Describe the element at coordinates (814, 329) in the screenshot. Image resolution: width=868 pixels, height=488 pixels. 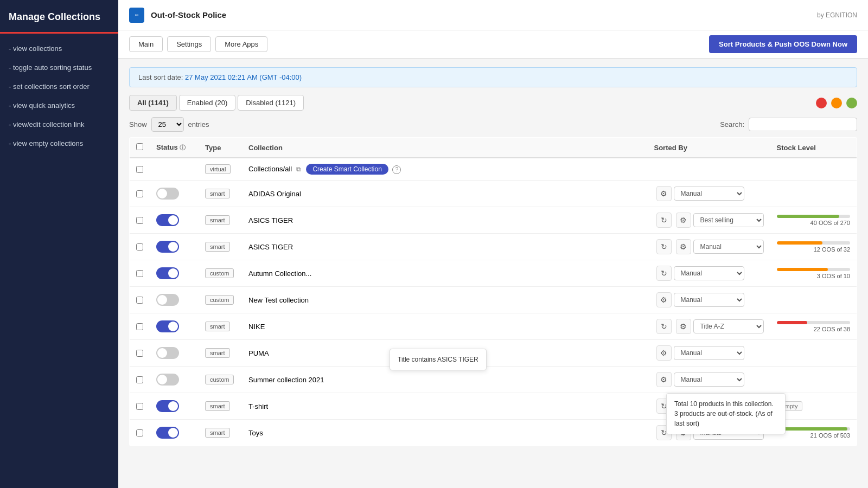
I see `stock-label: 22 OOS of 38` at that location.